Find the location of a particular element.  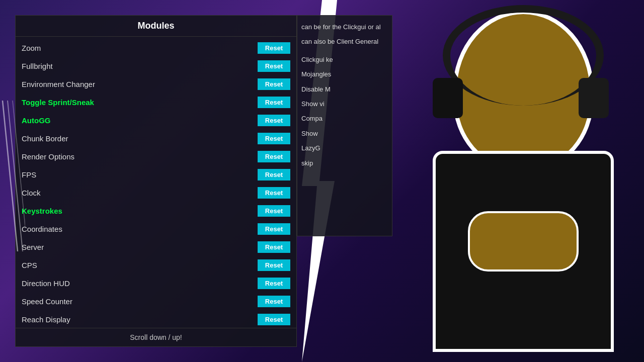

module-item: ClockReset is located at coordinates (156, 193).